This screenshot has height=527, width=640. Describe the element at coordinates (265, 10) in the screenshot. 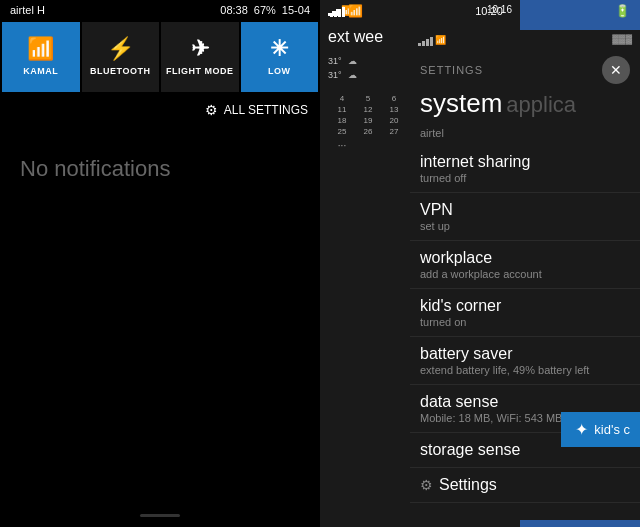

I see `status-bar-right: 08:38 67% 15-04` at that location.